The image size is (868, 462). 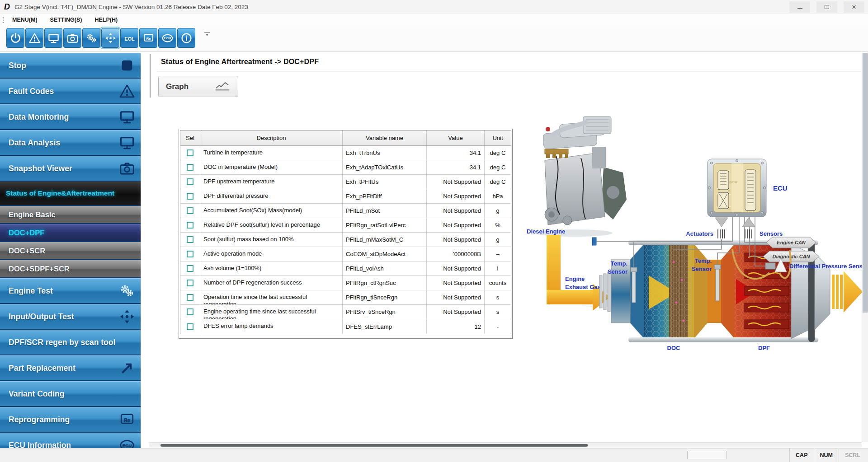 I want to click on row-variable-name: Exh_tAdapTOxiCatUs, so click(x=385, y=168).